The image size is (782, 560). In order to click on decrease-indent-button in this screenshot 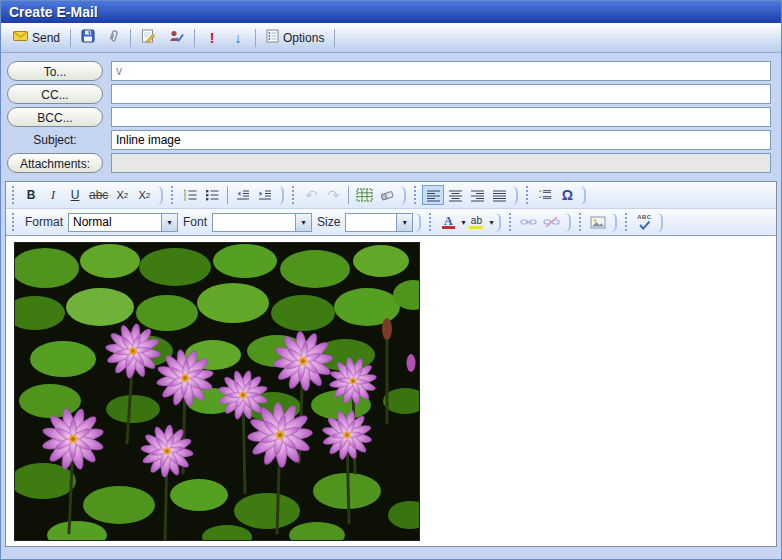, I will do `click(243, 195)`.